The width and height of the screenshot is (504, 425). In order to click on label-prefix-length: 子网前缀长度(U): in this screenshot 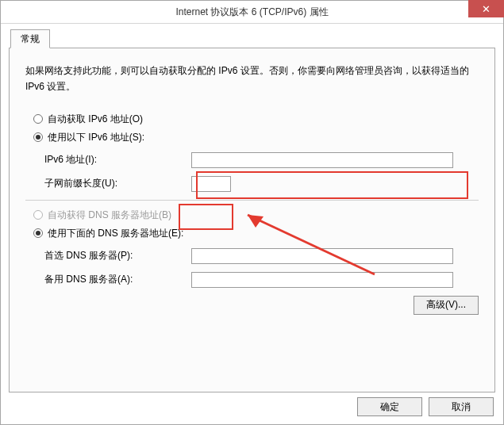, I will do `click(117, 184)`.